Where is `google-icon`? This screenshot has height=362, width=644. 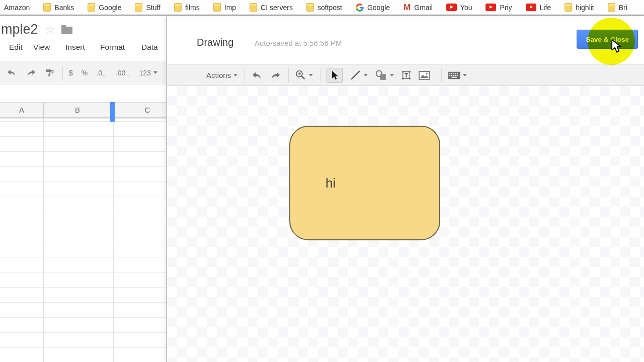
google-icon is located at coordinates (360, 8).